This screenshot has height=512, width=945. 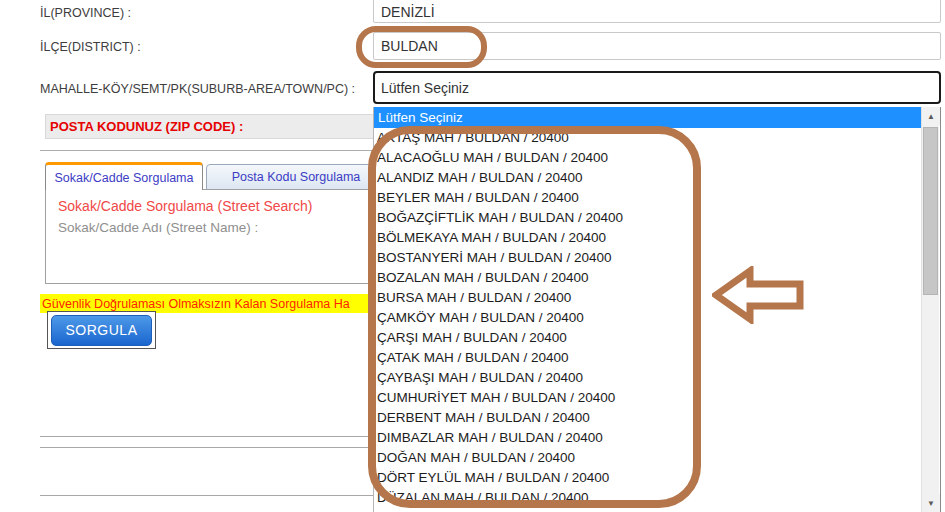 What do you see at coordinates (146, 126) in the screenshot?
I see `zip-code-label: POSTA KODUNUZ (ZIP CODE) :` at bounding box center [146, 126].